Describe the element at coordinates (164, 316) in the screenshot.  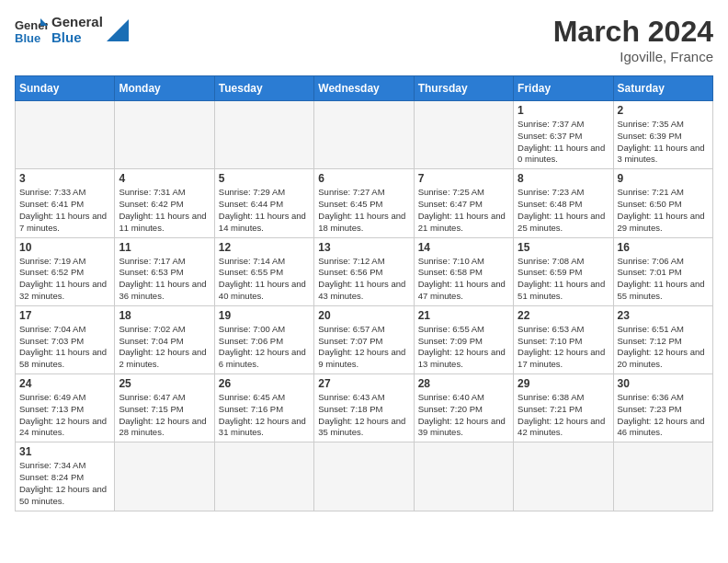
I see `day-number: 18` at that location.